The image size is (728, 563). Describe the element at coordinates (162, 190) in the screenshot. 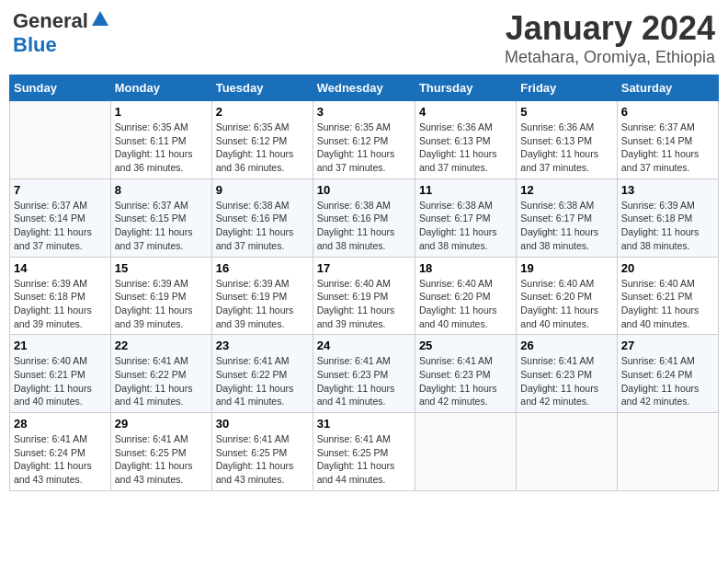

I see `day-number: 8` at that location.